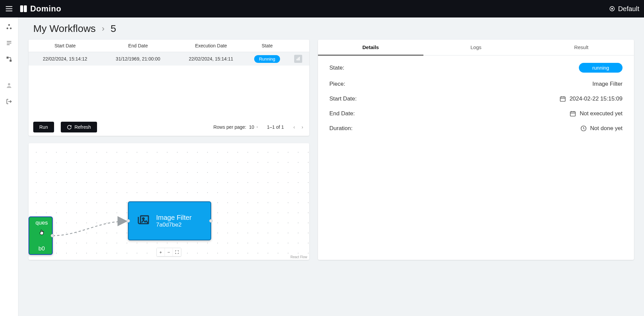 The height and width of the screenshot is (316, 644). I want to click on rail-item-logout, so click(9, 102).